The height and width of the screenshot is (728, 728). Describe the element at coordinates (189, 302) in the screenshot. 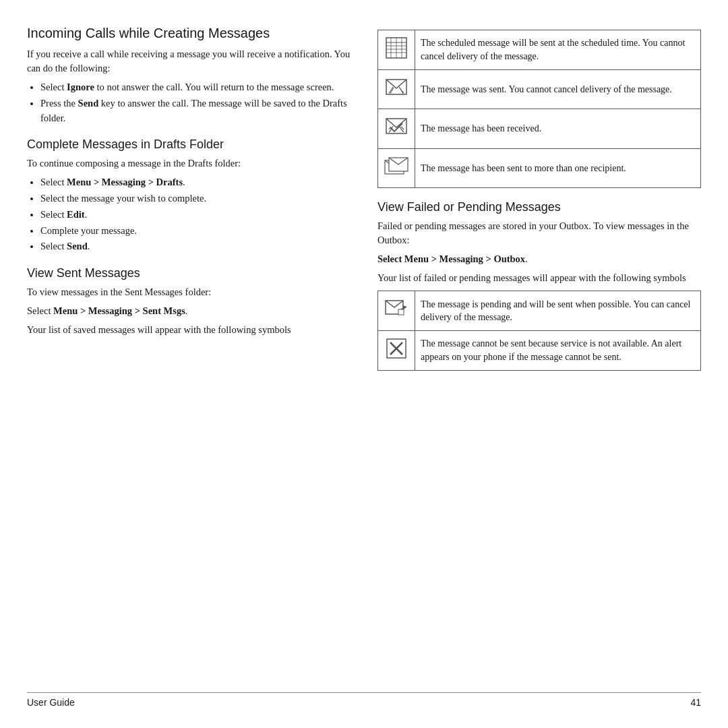

I see `section-sent-messages: View Sent Messages To view messages in t…` at that location.